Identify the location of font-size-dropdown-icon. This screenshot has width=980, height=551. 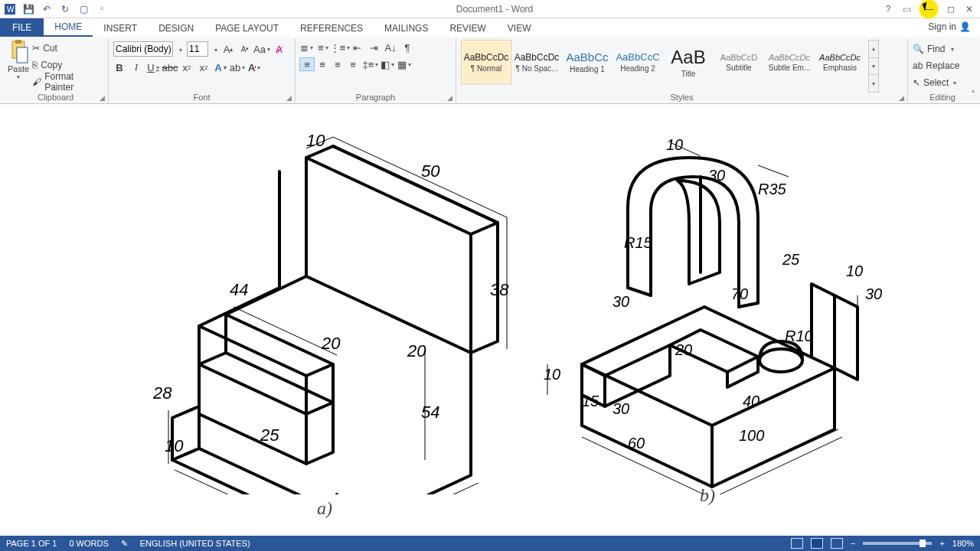
(215, 49).